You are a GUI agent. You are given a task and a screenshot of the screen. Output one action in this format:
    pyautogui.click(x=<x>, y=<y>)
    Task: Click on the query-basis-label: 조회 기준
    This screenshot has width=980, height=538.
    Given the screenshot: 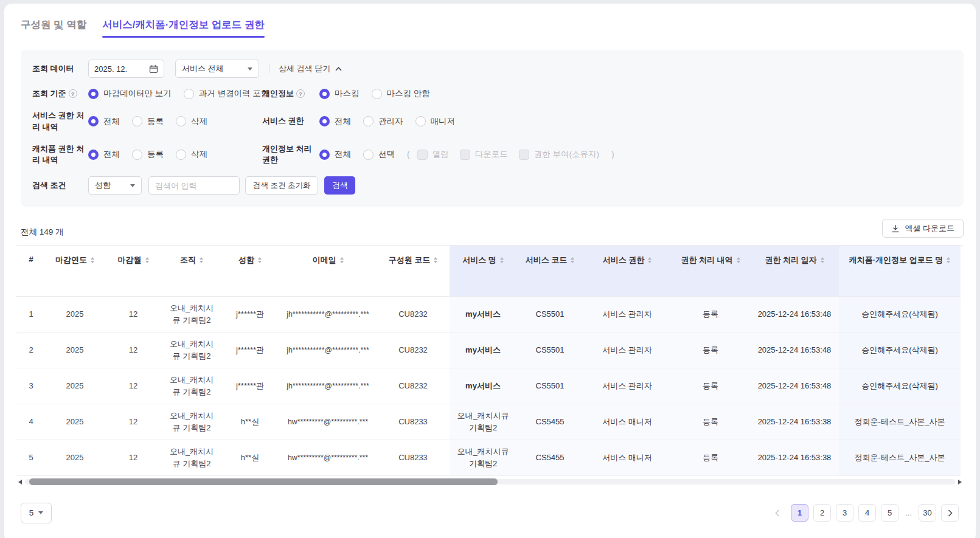 What is the action you would take?
    pyautogui.click(x=60, y=94)
    